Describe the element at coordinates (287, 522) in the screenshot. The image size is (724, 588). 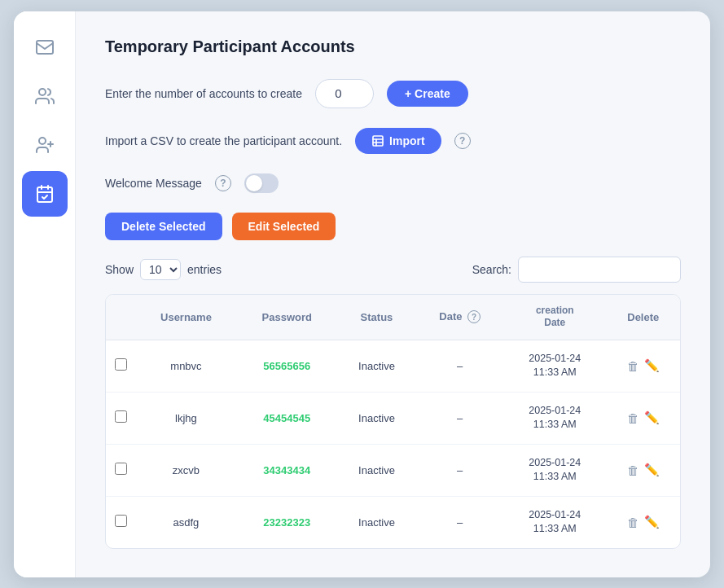
I see `row-password: 23232323` at that location.